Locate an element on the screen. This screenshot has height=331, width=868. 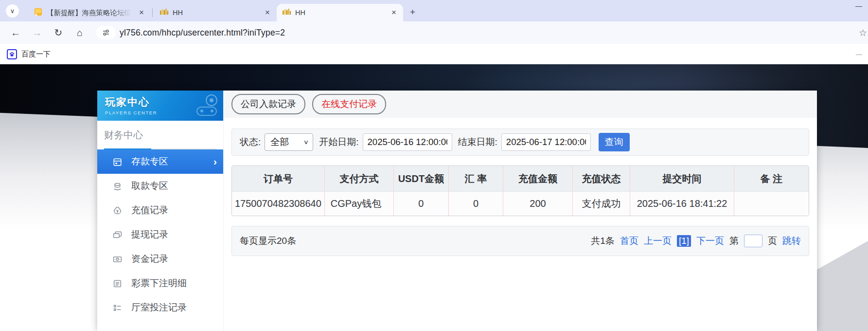
browser-tab-forum: 【新提醒】海燕策略论坛综合交 × is located at coordinates (89, 13).